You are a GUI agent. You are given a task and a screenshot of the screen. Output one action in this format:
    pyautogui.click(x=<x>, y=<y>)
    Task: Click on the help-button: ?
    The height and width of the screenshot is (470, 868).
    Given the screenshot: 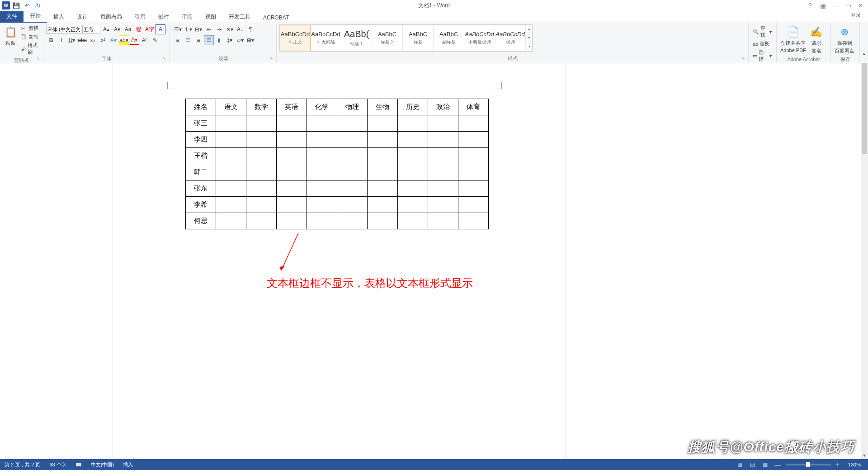 What is the action you would take?
    pyautogui.click(x=810, y=5)
    